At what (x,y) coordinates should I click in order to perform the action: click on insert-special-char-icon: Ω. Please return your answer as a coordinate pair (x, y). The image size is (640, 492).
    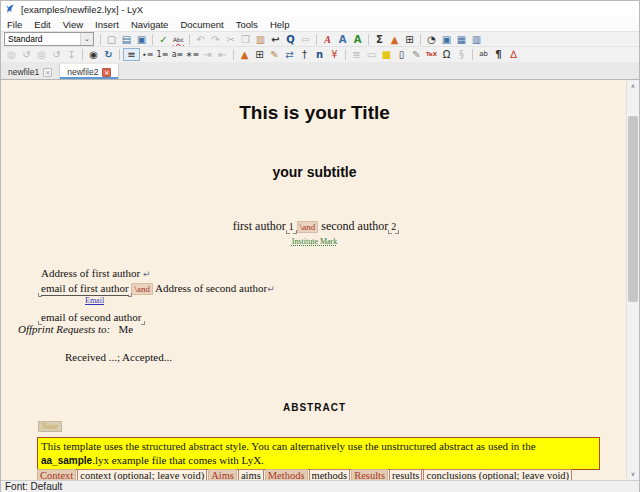
    Looking at the image, I should click on (446, 54).